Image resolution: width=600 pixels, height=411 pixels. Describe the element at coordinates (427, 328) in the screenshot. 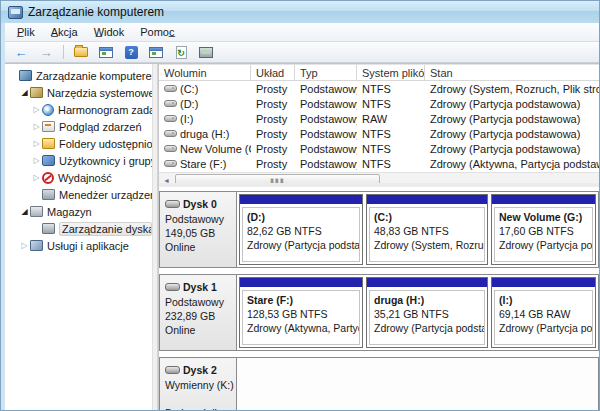

I see `partition-status: Zdrowy (Partycja podsta` at that location.